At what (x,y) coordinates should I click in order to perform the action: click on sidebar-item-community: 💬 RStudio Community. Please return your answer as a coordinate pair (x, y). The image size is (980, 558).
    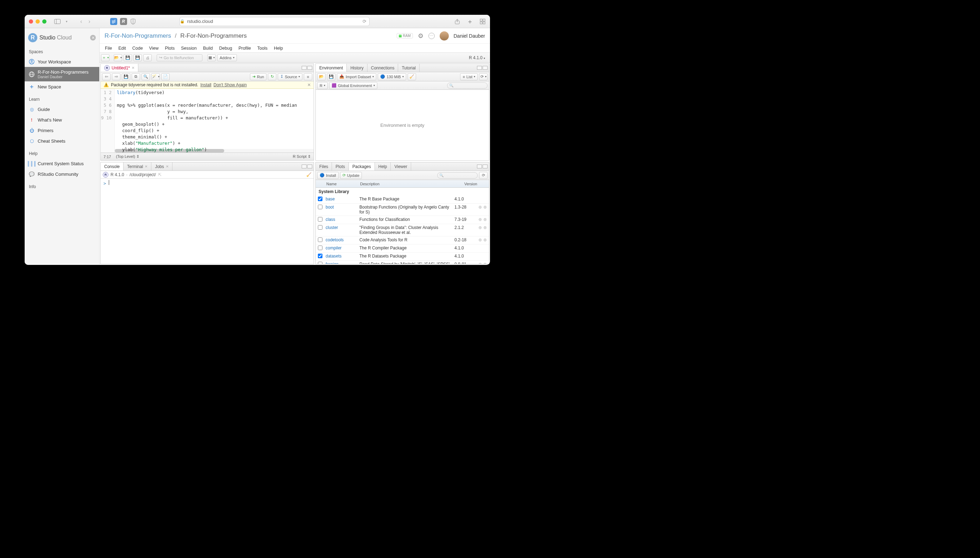
    Looking at the image, I should click on (62, 174).